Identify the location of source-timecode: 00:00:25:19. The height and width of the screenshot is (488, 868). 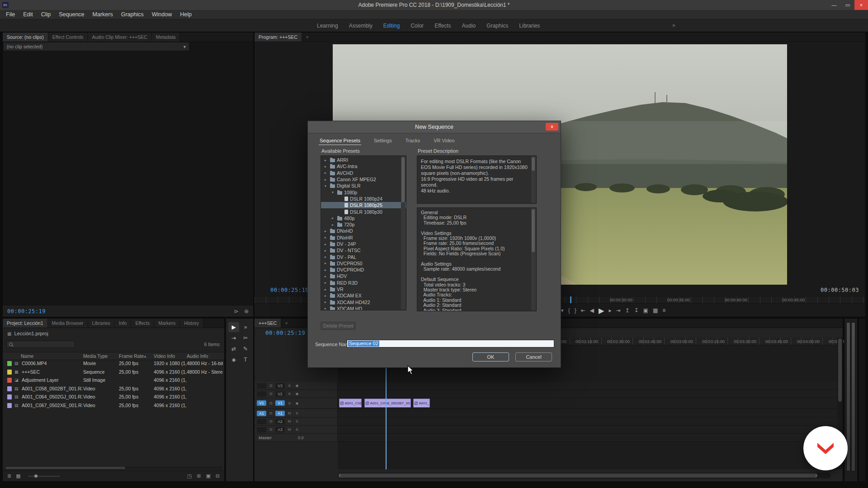
(26, 311).